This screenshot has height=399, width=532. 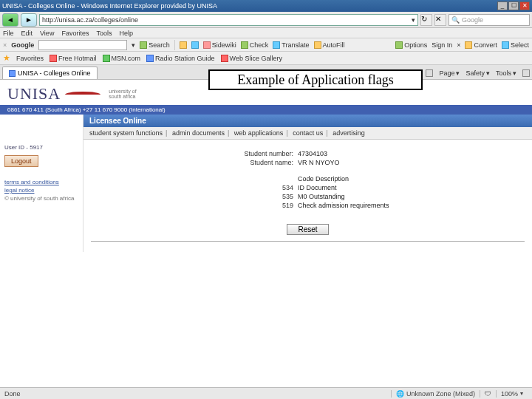 What do you see at coordinates (438, 19) in the screenshot?
I see `stop-icon: ✕` at bounding box center [438, 19].